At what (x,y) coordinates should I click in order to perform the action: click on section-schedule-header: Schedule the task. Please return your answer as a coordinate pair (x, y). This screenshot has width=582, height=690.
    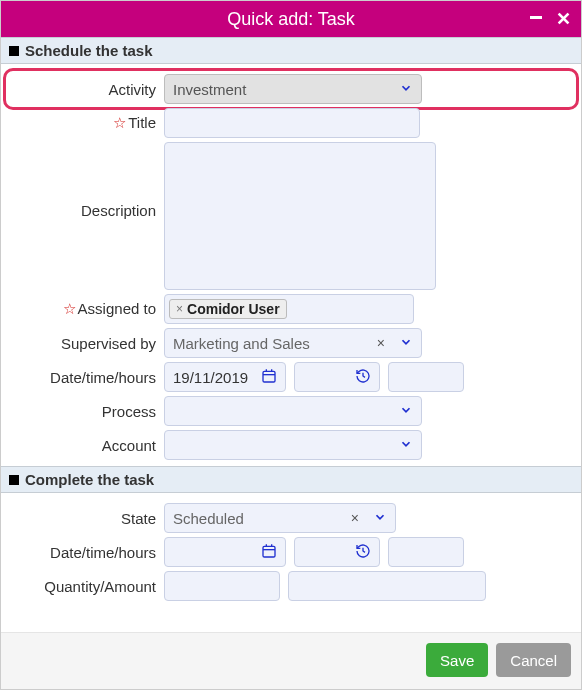
    Looking at the image, I should click on (291, 50).